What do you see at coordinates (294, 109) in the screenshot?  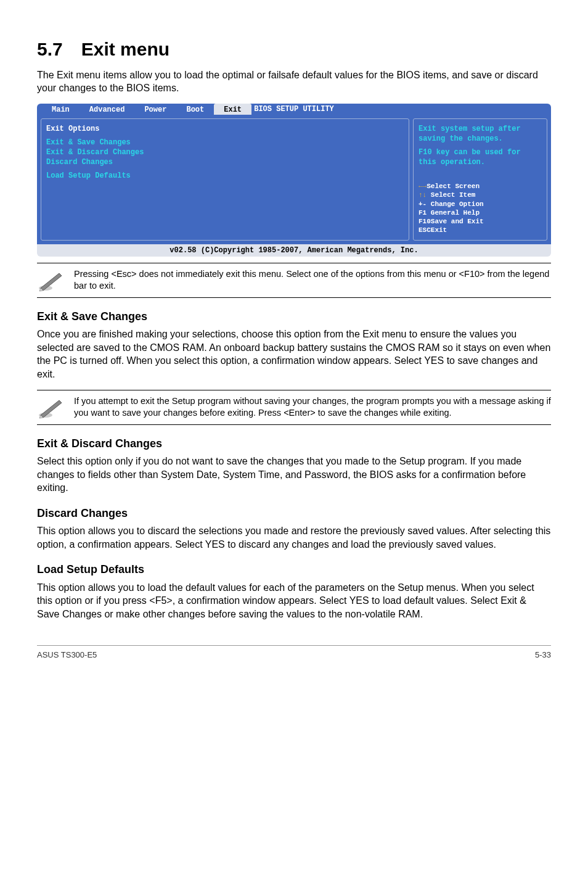 I see `bios-tab-bar: BIOS SETUP UTILITY Main Advanced Power B…` at bounding box center [294, 109].